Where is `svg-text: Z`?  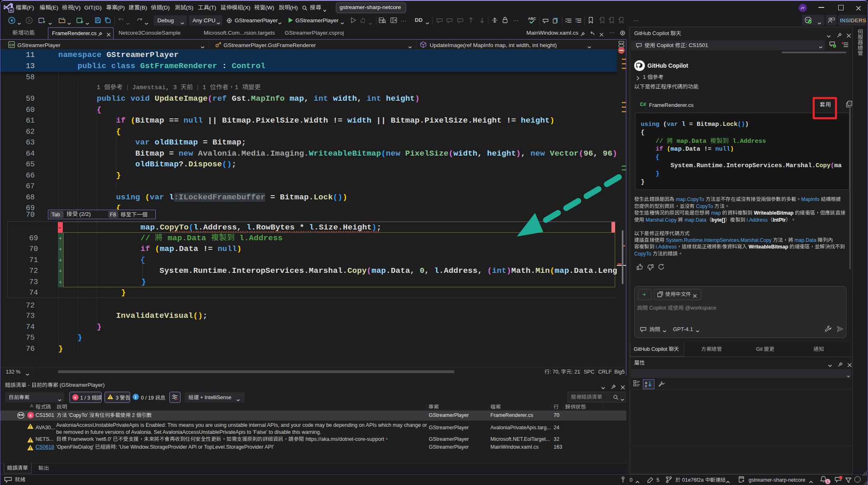
svg-text: Z is located at coordinates (646, 386).